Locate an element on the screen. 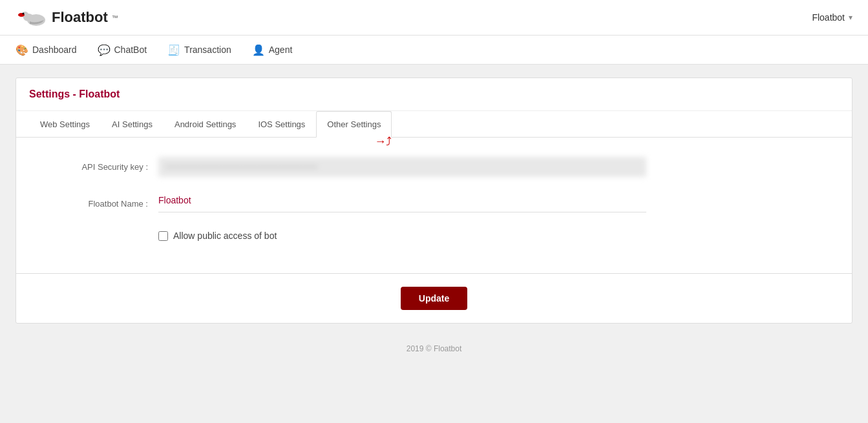 This screenshot has width=868, height=423. secondary-navbar: 🎨 Dashboard 💬 ChatBot 🧾 Transaction 👤 Ag… is located at coordinates (434, 50).